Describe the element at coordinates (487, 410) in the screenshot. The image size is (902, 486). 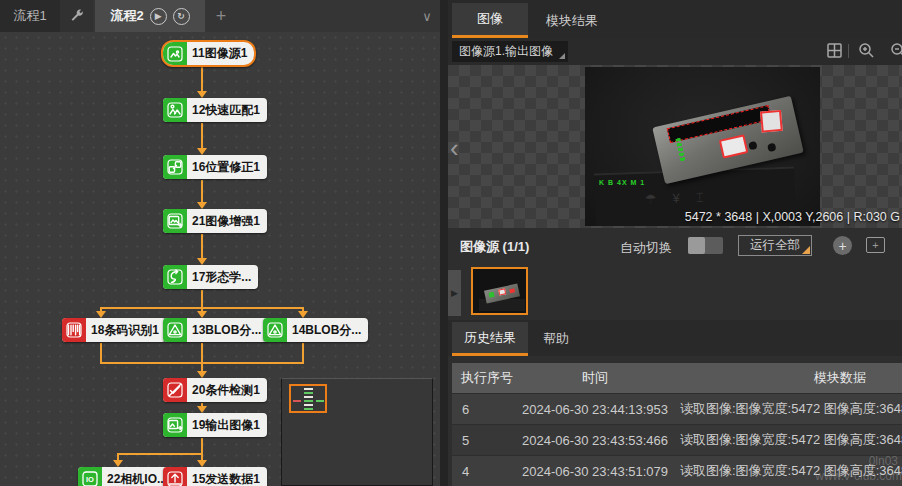
I see `cell-exec-seq: 6` at that location.